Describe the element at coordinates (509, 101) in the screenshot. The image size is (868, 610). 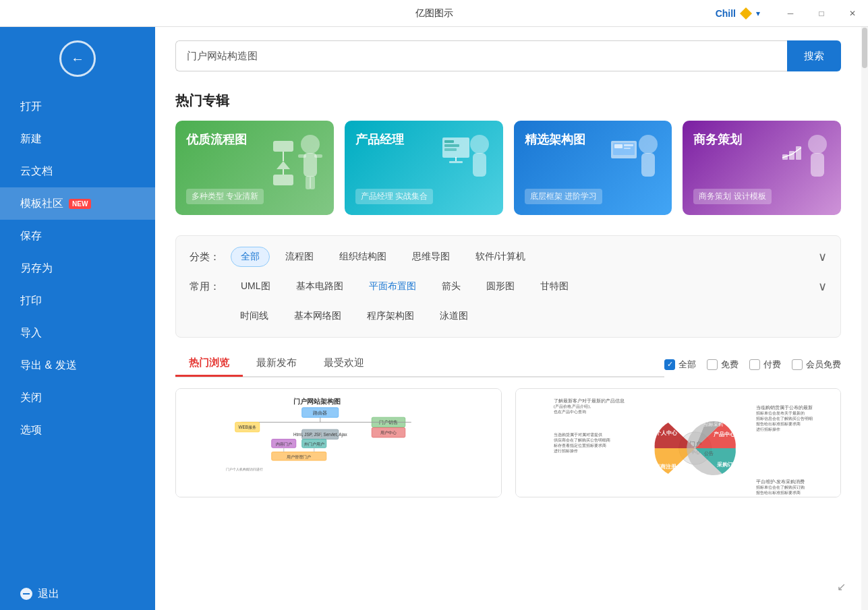
I see `featured-title: 热门专辑` at that location.